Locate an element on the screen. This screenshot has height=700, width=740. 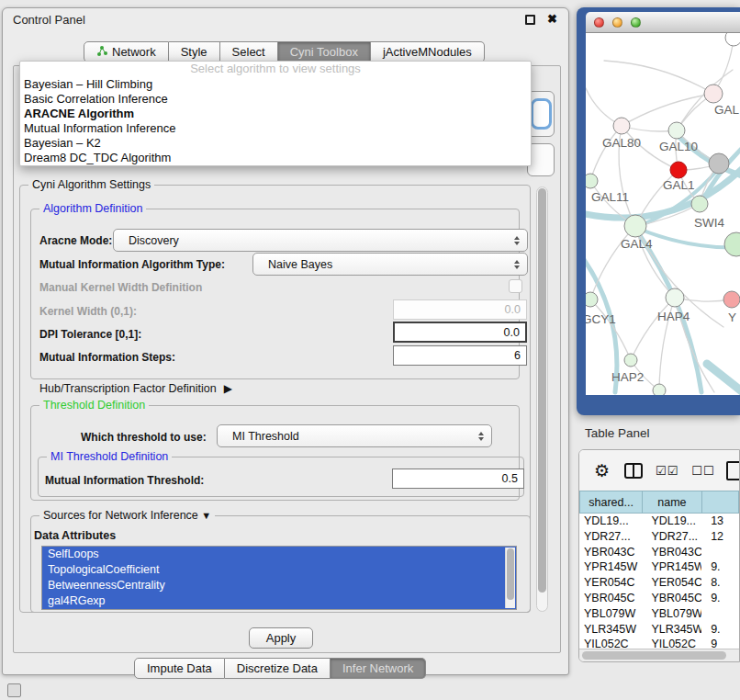
dropdown-item: Mutual Information Inference is located at coordinates (275, 129).